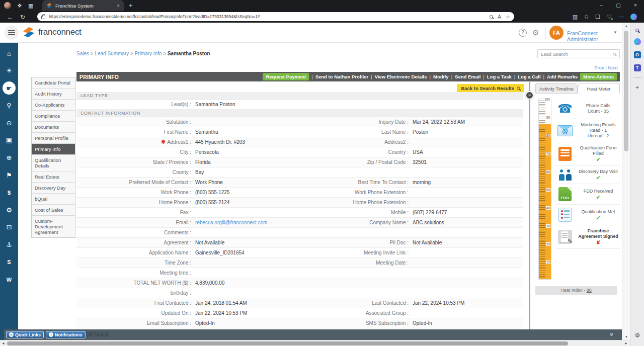  What do you see at coordinates (9, 123) in the screenshot?
I see `performance-icon: ⊙` at bounding box center [9, 123].